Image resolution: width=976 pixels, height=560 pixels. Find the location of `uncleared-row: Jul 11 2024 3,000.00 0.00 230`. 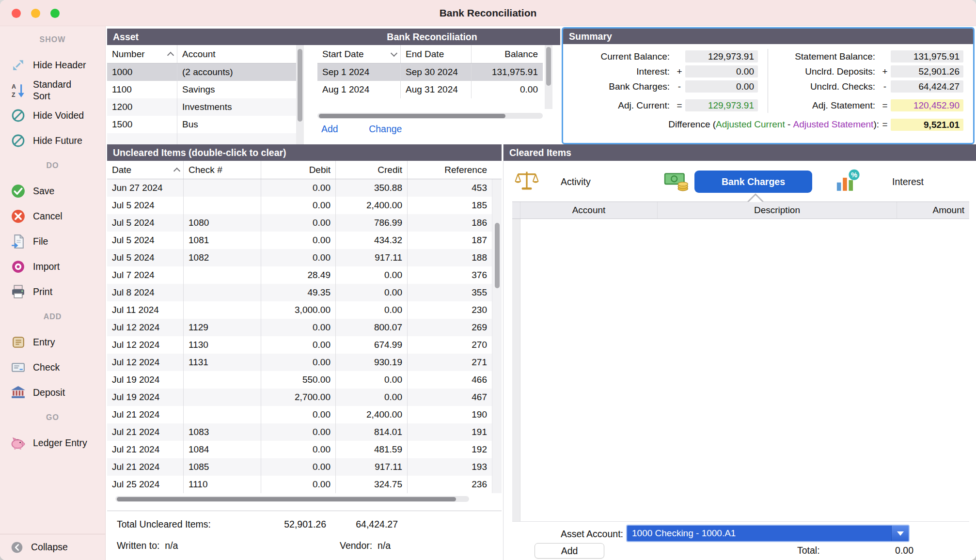

uncleared-row: Jul 11 2024 3,000.00 0.00 230 is located at coordinates (304, 310).